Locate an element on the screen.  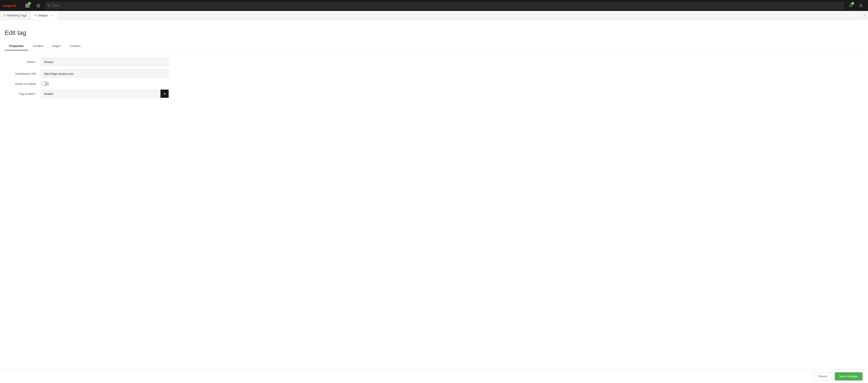
dashboard-url-input is located at coordinates (105, 73).